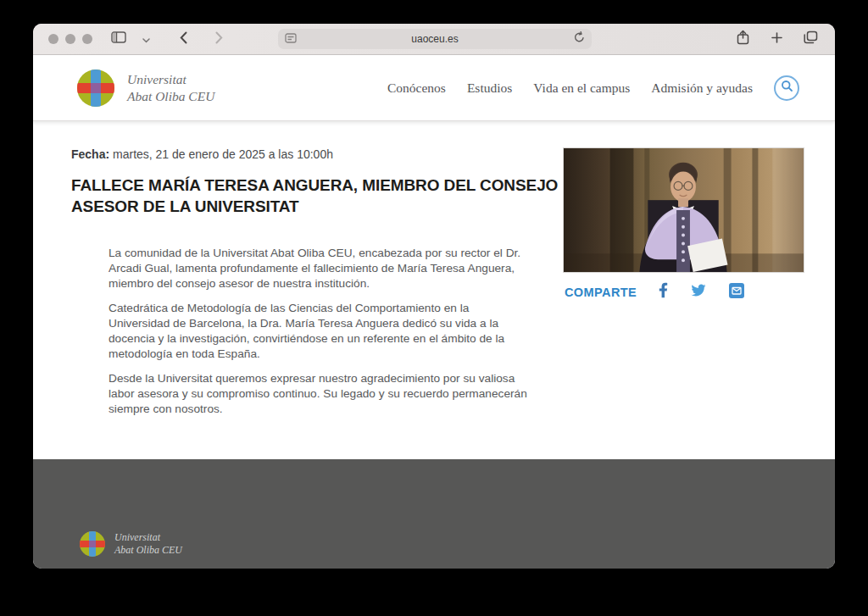 Image resolution: width=868 pixels, height=616 pixels. I want to click on facebook-icon, so click(663, 291).